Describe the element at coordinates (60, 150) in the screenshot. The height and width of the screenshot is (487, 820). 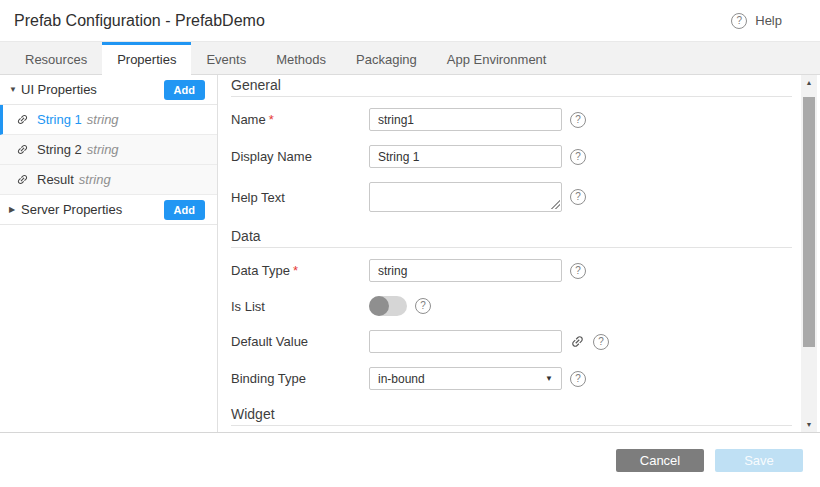
I see `property-name: String 2` at that location.